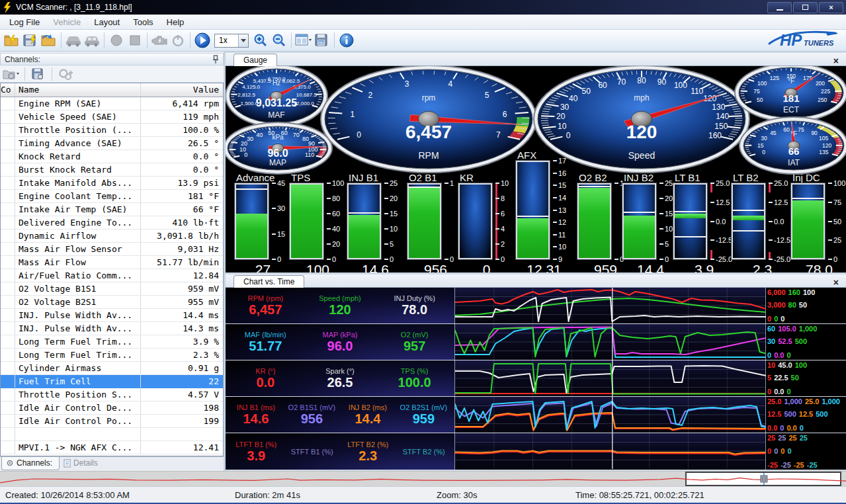 This screenshot has height=504, width=846. I want to click on channel-row: Knock Retard0.0 °, so click(112, 157).